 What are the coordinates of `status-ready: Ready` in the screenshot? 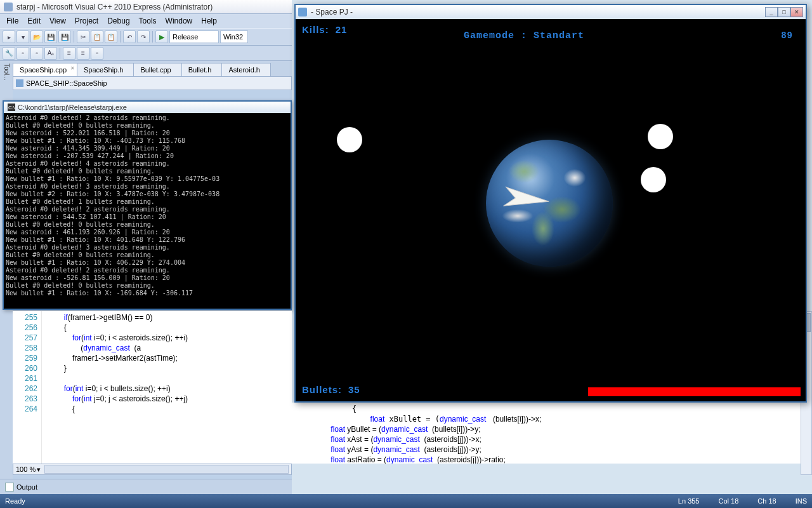 It's located at (15, 501).